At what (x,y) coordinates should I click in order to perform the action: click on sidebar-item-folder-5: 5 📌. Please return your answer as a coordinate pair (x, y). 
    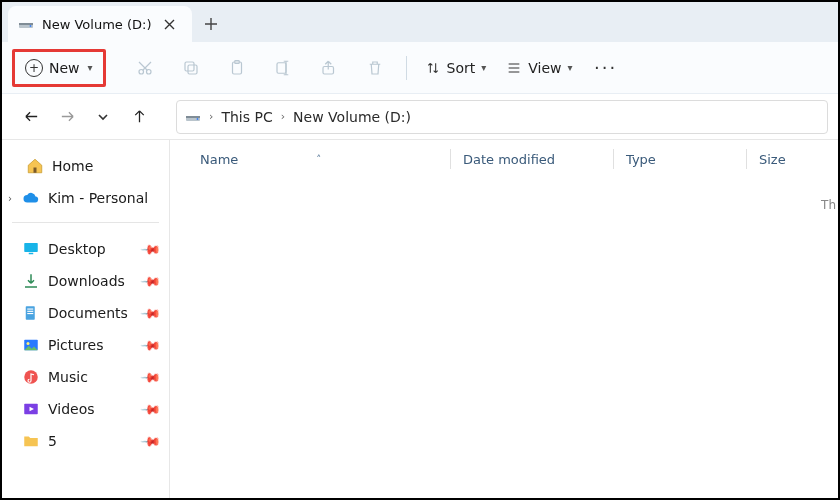
    Looking at the image, I should click on (86, 441).